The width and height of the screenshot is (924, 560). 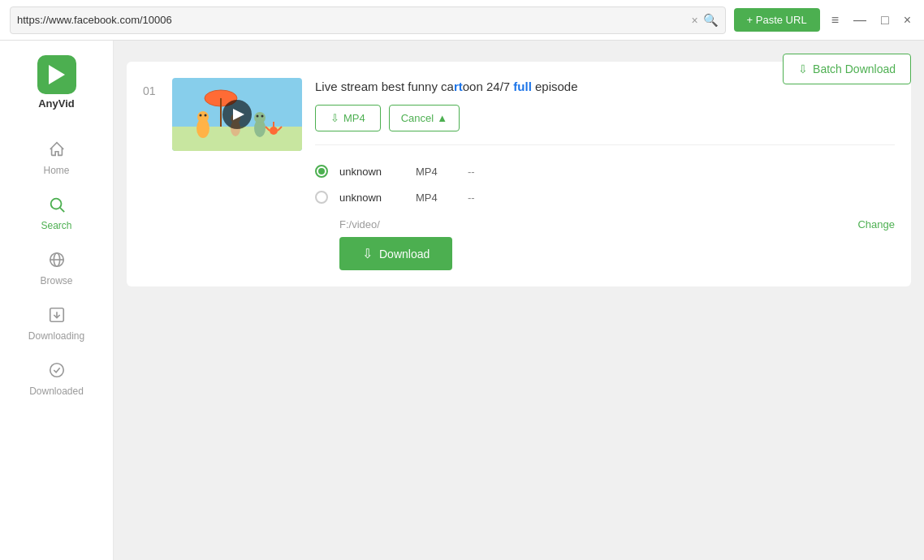 I want to click on mp4-label: MP4, so click(x=354, y=118).